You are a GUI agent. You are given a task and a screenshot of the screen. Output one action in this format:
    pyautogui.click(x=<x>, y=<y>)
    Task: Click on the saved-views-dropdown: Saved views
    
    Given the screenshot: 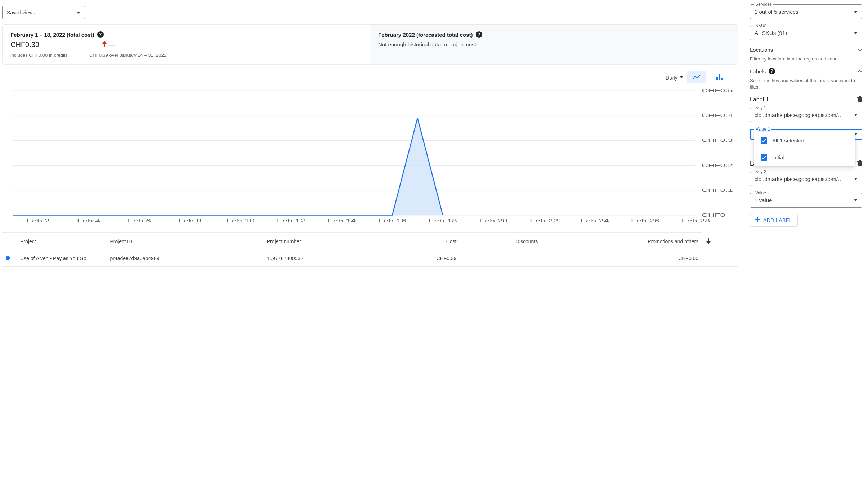 What is the action you would take?
    pyautogui.click(x=44, y=13)
    